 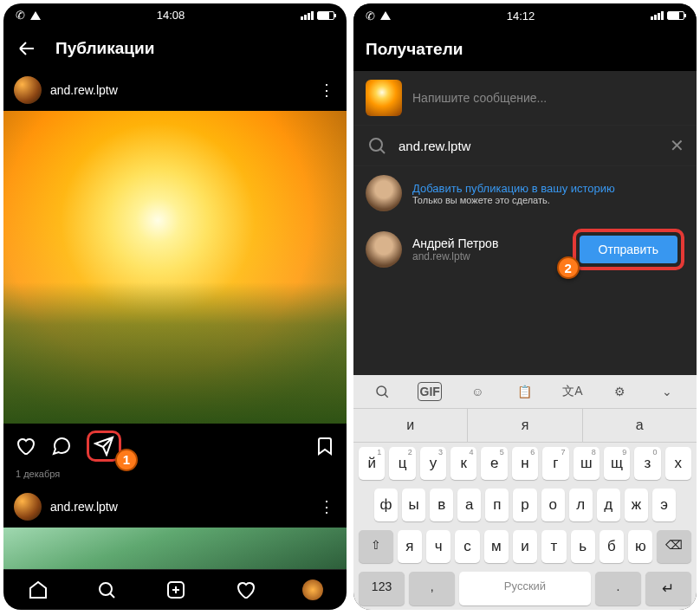 What do you see at coordinates (647, 463) in the screenshot?
I see `key-з: з0` at bounding box center [647, 463].